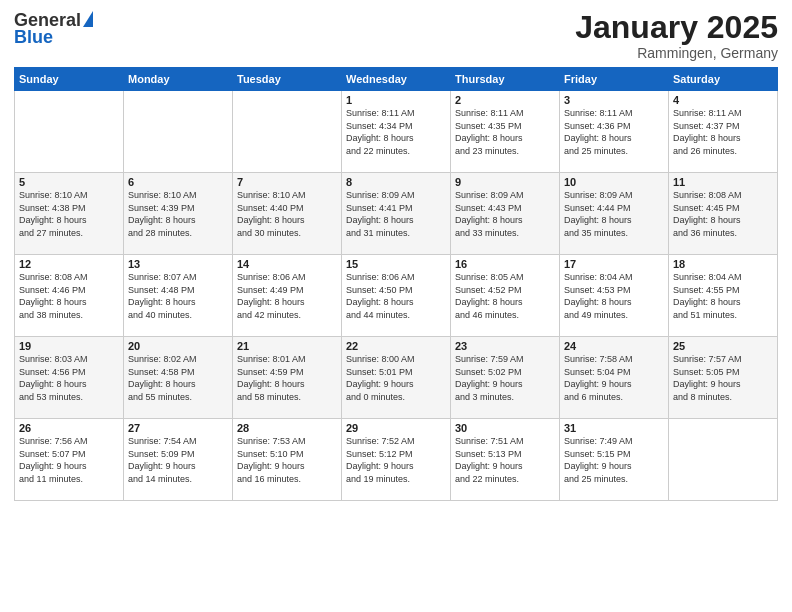 The width and height of the screenshot is (792, 612). I want to click on day-cell: 5Sunrise: 8:10 AM Sunset: 4:38 PM Daylig…, so click(70, 214).